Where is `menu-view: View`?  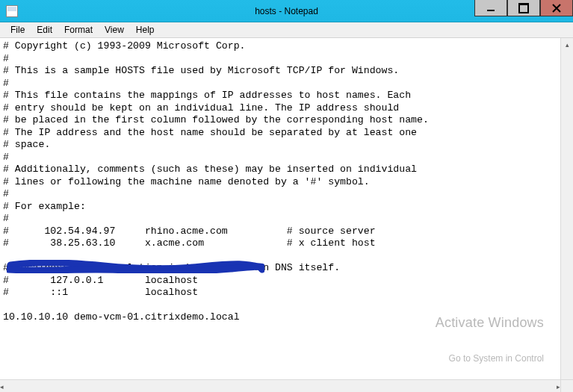
menu-view: View is located at coordinates (114, 30).